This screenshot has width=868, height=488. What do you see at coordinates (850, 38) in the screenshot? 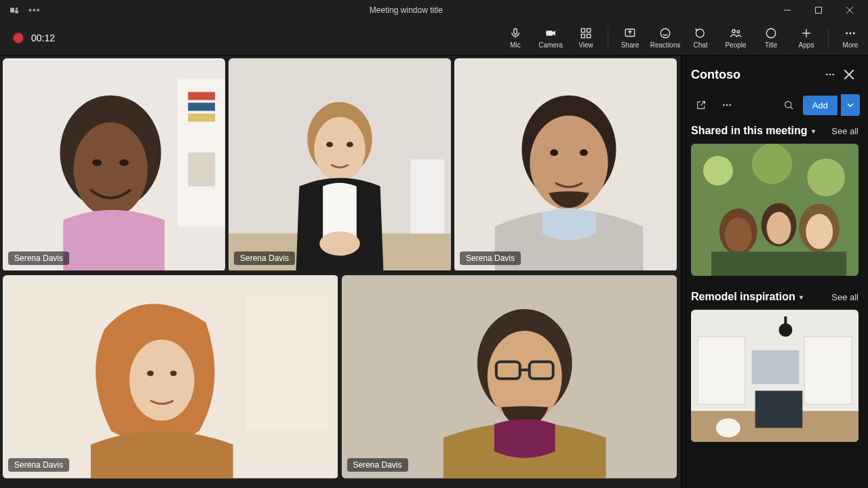
I see `more-button: More` at bounding box center [850, 38].